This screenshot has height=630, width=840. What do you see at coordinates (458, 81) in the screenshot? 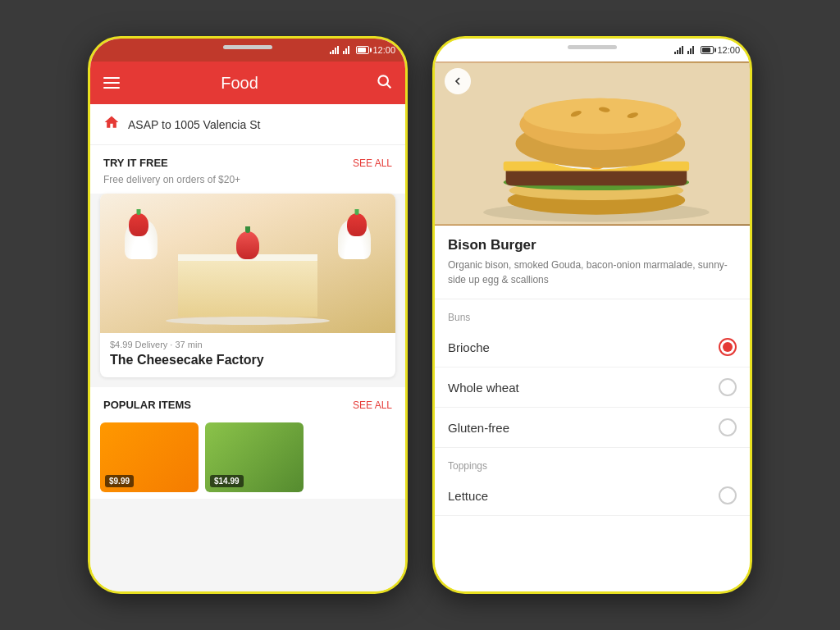
I see `back-button` at bounding box center [458, 81].